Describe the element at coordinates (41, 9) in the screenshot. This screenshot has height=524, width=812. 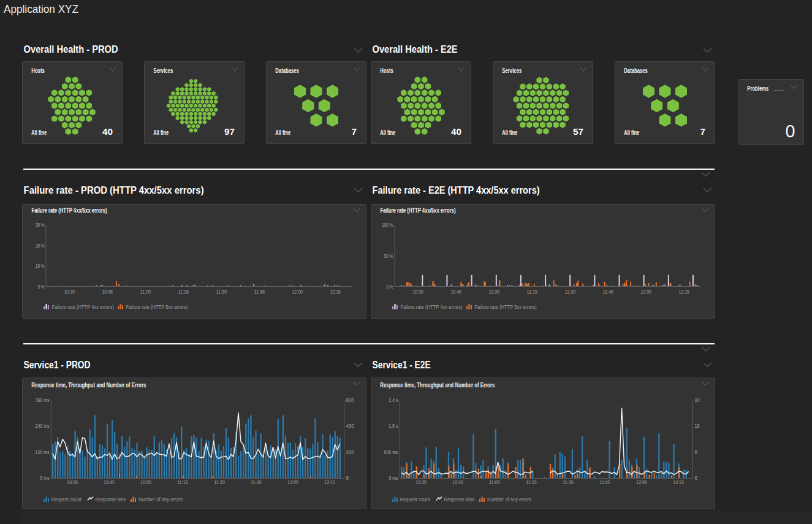
I see `svg-text: Application XYZ` at that location.